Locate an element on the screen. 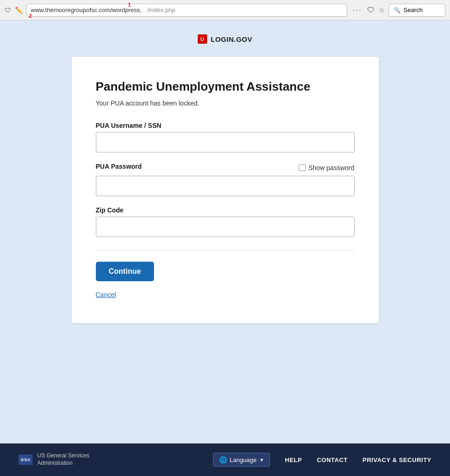 The image size is (450, 476). username-field-group: PUA Username / SSN is located at coordinates (225, 137).